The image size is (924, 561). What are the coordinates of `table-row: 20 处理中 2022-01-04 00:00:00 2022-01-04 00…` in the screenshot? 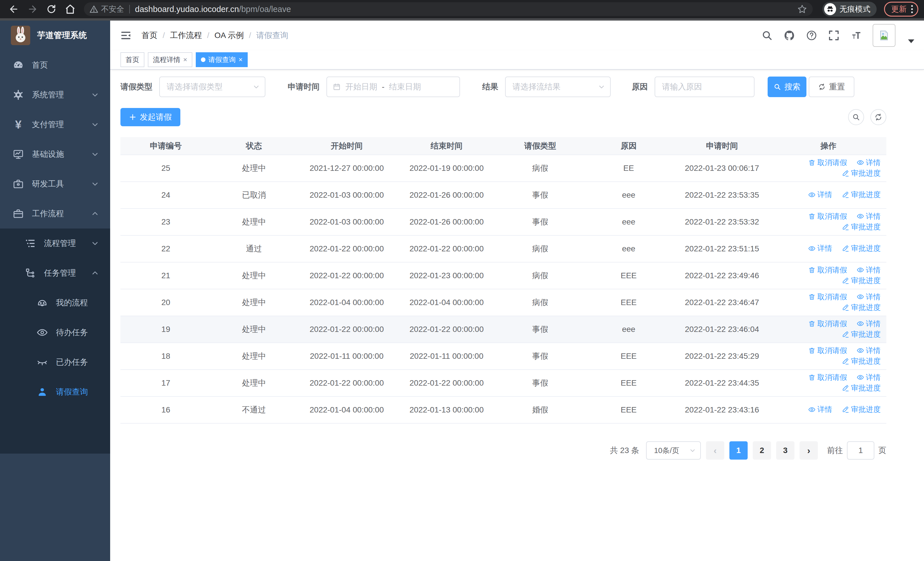 It's located at (503, 302).